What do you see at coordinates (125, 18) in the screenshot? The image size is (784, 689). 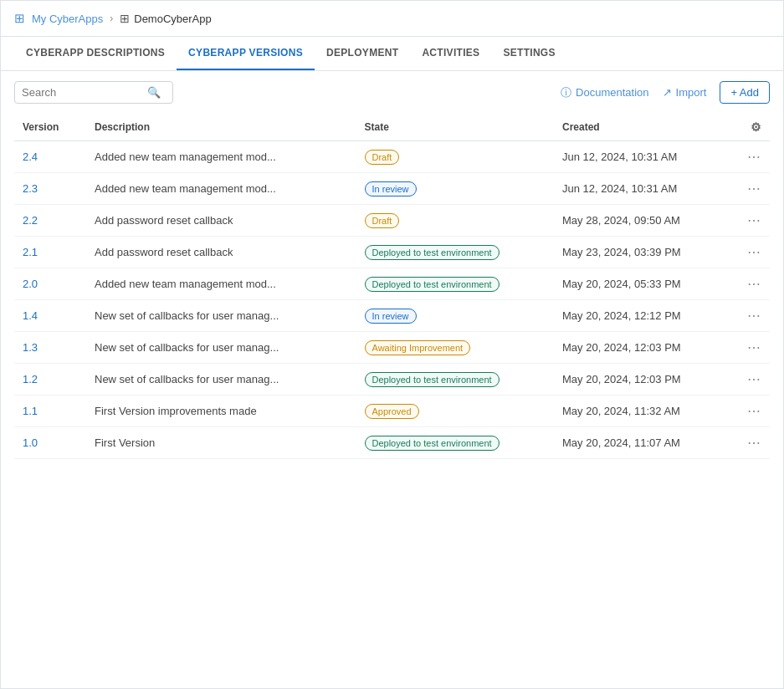 I see `app-icon: ⊞` at bounding box center [125, 18].